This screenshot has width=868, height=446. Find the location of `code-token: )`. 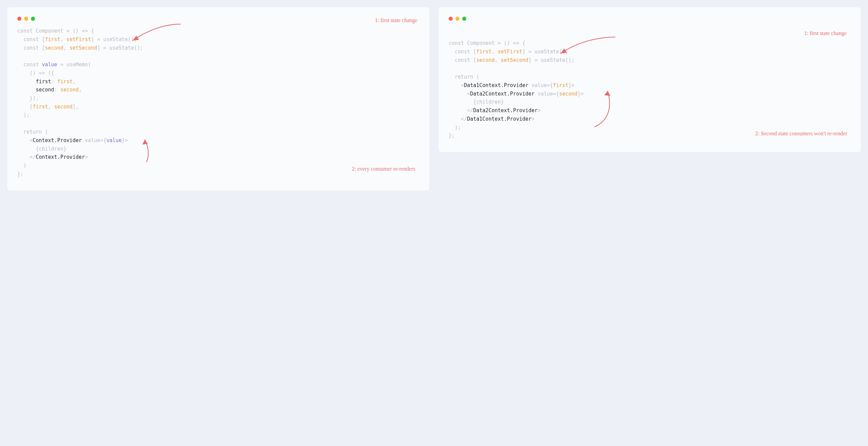

code-token: ) is located at coordinates (22, 166).